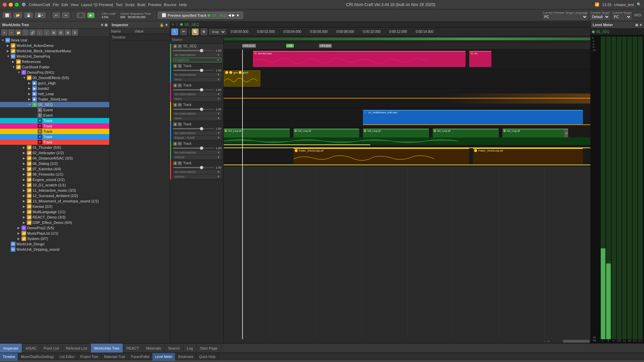  I want to click on toolbar-play: ▶, so click(91, 15).